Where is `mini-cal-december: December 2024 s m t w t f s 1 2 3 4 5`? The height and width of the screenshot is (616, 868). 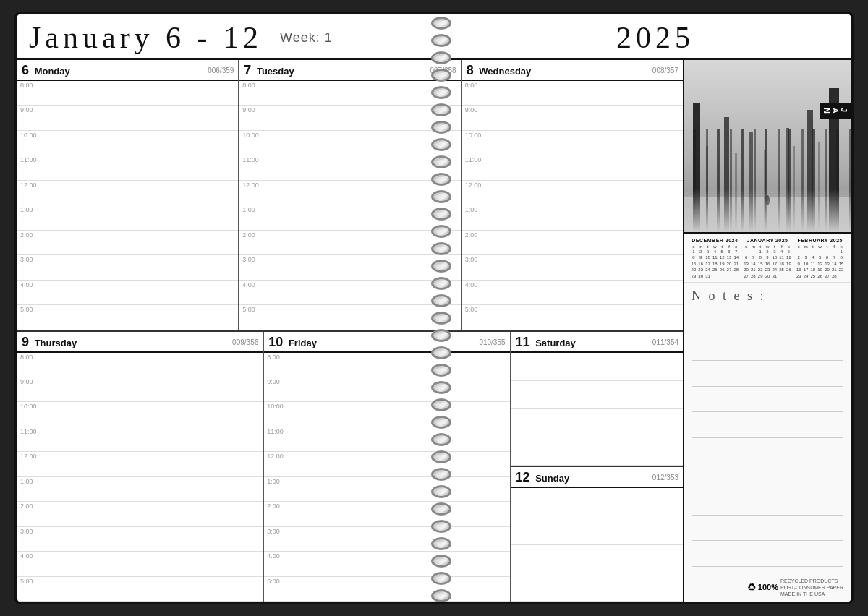
mini-cal-december: December 2024 s m t w t f s 1 2 3 4 5 is located at coordinates (715, 259).